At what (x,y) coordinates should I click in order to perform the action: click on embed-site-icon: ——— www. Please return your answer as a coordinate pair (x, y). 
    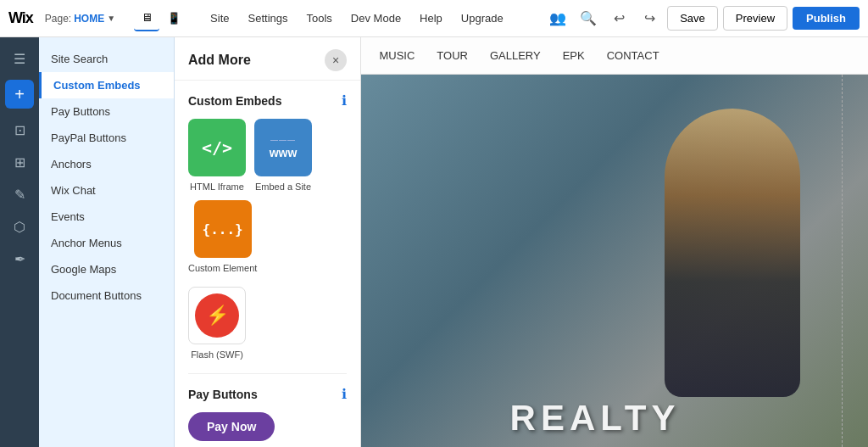
    Looking at the image, I should click on (283, 148).